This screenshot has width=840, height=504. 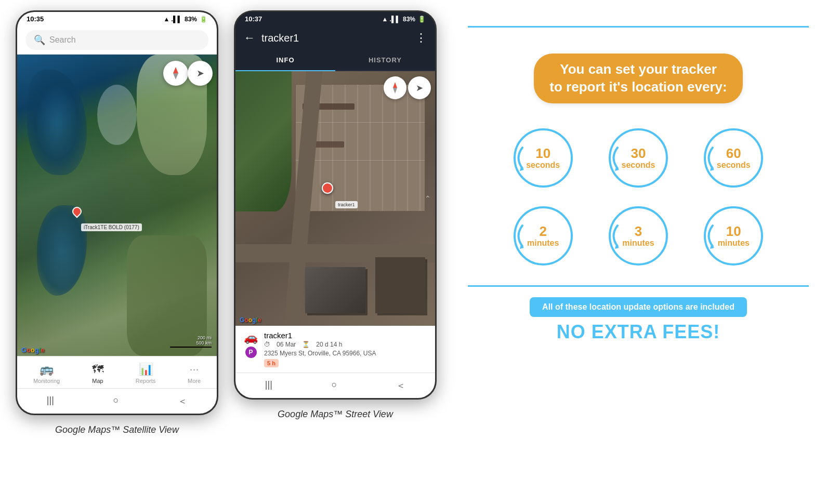 What do you see at coordinates (271, 363) in the screenshot?
I see `since-badge: 5 h` at bounding box center [271, 363].